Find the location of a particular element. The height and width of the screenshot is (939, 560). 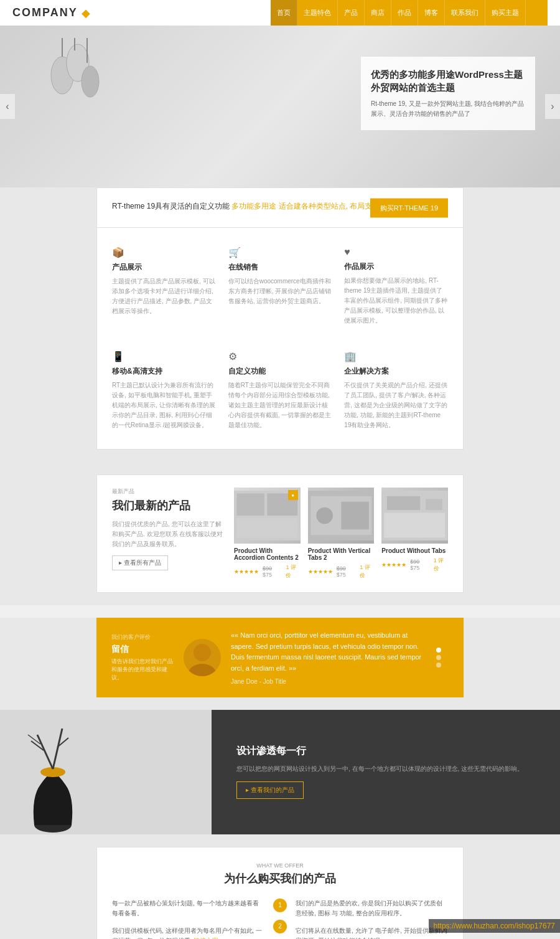

testimonial-author: Jane Doe - Job Title is located at coordinates (329, 681).